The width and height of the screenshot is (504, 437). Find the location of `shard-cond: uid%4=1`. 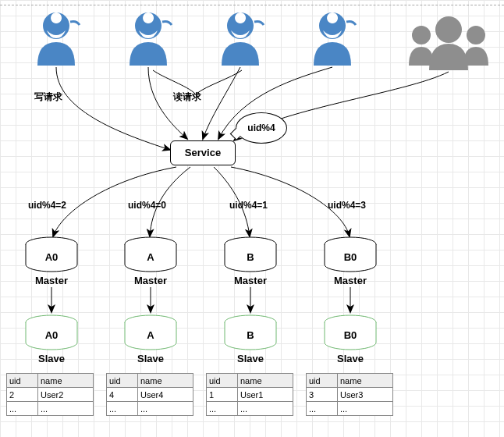

shard-cond: uid%4=1 is located at coordinates (248, 205).